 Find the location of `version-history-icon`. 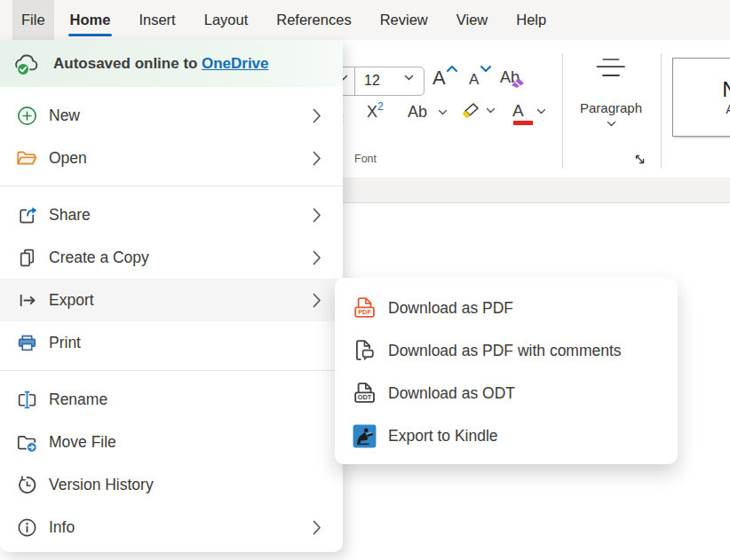

version-history-icon is located at coordinates (27, 485).